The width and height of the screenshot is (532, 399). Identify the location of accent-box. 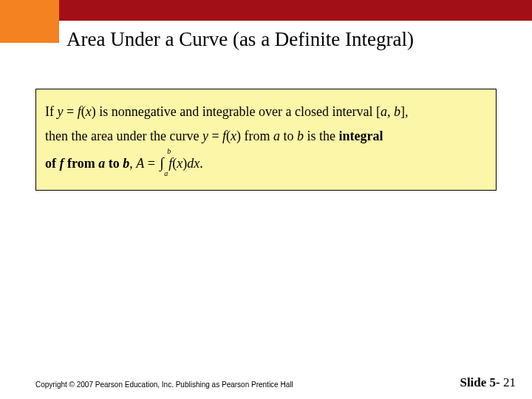
(30, 21).